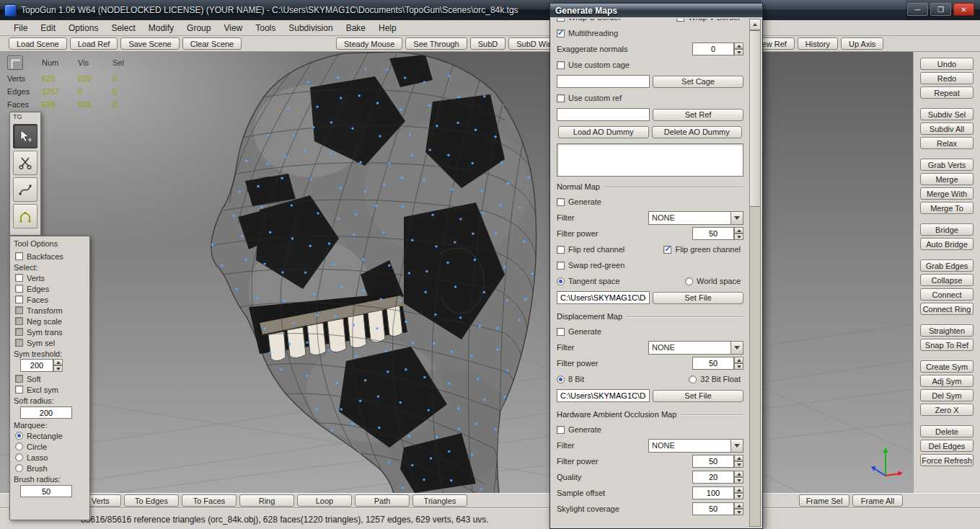 The width and height of the screenshot is (980, 529). What do you see at coordinates (19, 321) in the screenshot?
I see `neg-scale-checkbox` at bounding box center [19, 321].